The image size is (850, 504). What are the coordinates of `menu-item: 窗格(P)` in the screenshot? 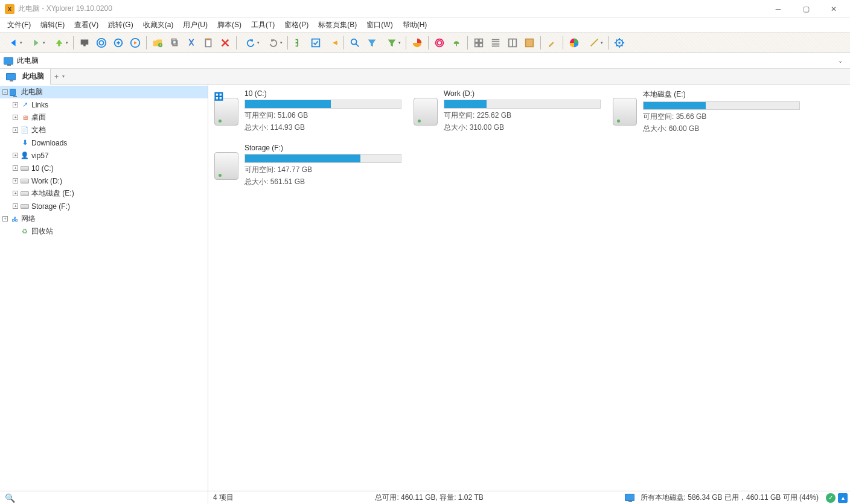 It's located at (296, 25).